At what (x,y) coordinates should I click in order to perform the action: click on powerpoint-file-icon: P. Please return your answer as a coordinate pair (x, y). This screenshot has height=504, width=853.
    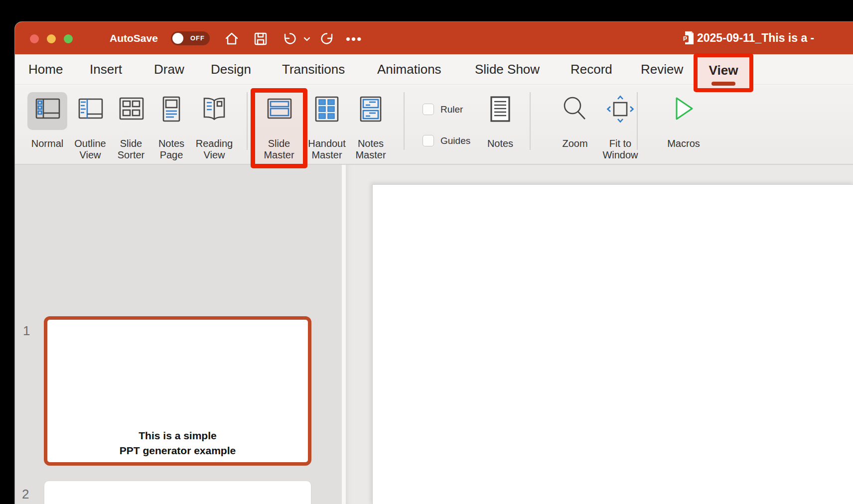
    Looking at the image, I should click on (688, 39).